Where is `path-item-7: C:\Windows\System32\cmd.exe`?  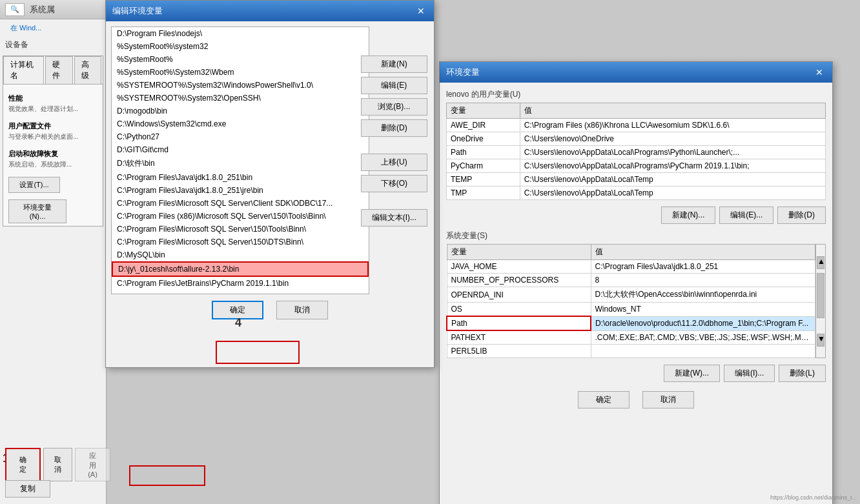 path-item-7: C:\Windows\System32\cmd.exe is located at coordinates (240, 124).